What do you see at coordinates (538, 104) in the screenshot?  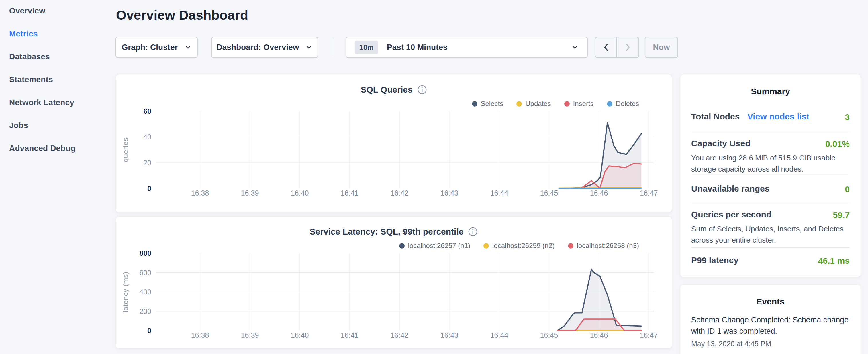 I see `legend-label: Updates` at bounding box center [538, 104].